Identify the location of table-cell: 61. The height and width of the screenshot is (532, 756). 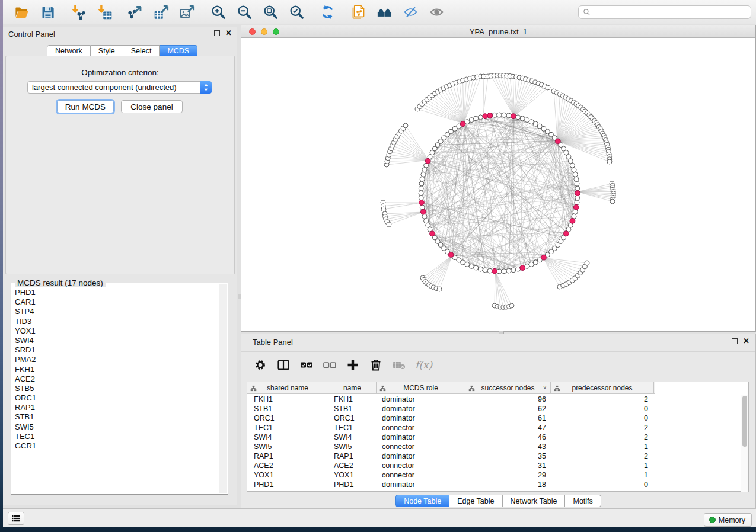
(508, 418).